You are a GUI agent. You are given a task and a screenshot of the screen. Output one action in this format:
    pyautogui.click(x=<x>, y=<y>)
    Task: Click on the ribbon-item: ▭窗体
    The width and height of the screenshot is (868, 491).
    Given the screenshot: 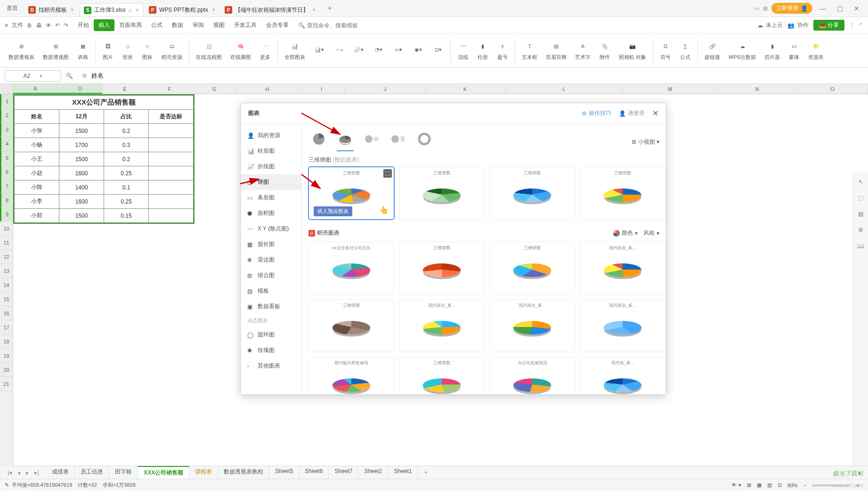 What is the action you would take?
    pyautogui.click(x=794, y=51)
    